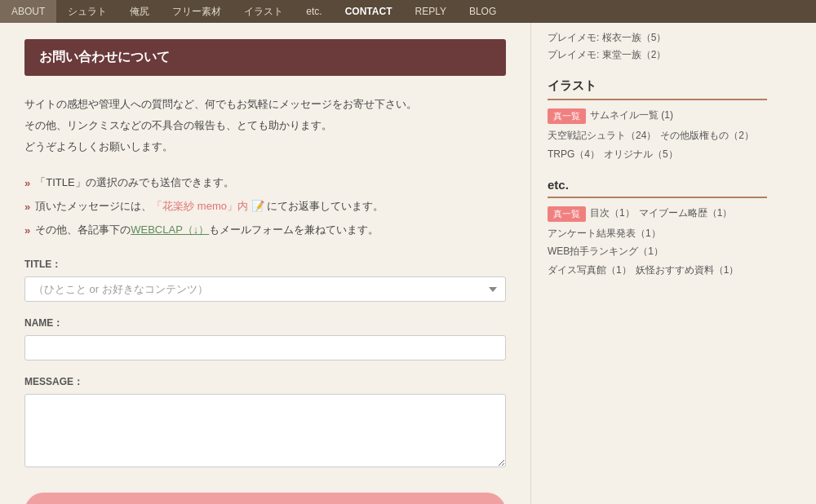 The height and width of the screenshot is (504, 816). What do you see at coordinates (209, 206) in the screenshot?
I see `note-text-2: 頂いたメッセージには、「花楽紗 memo」内 📝 にてお返事しています。` at bounding box center [209, 206].